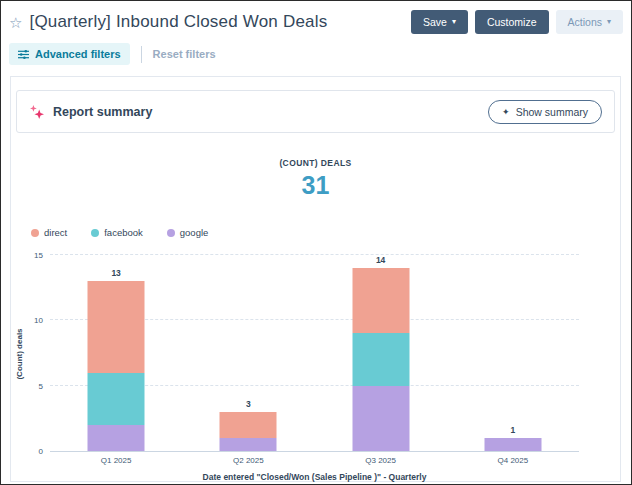 This screenshot has width=632, height=485. Describe the element at coordinates (314, 477) in the screenshot. I see `x-axis-title: Date entered "Closed/Won (Sales Pipeline…` at that location.